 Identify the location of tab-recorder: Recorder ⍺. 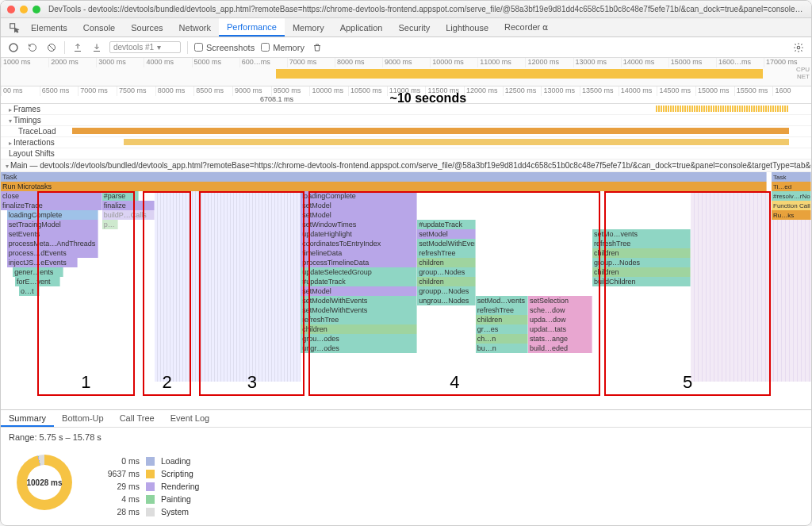
(527, 27).